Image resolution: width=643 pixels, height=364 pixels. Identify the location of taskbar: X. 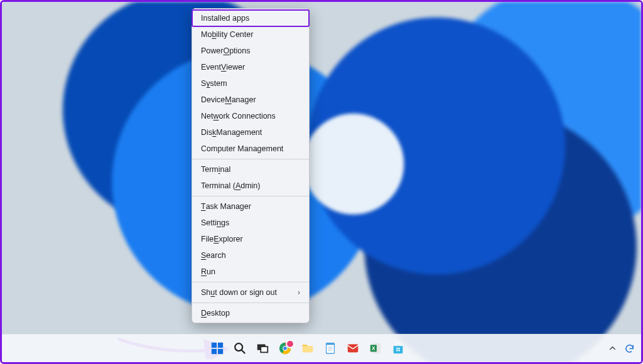
(322, 348).